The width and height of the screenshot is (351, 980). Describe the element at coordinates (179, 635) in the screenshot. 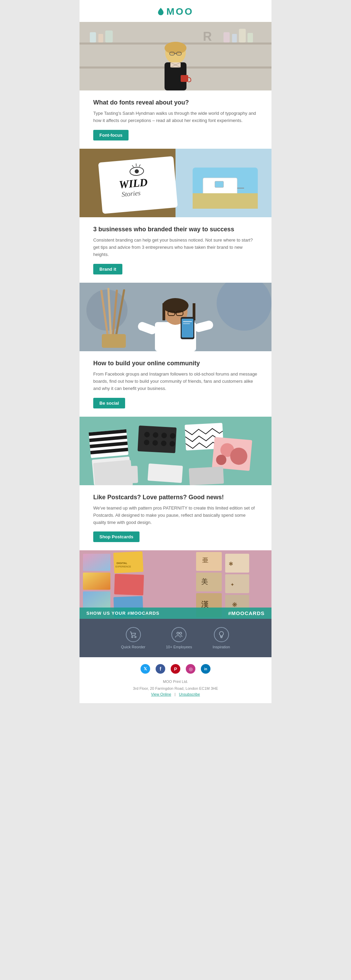

I see `employees-icon` at that location.